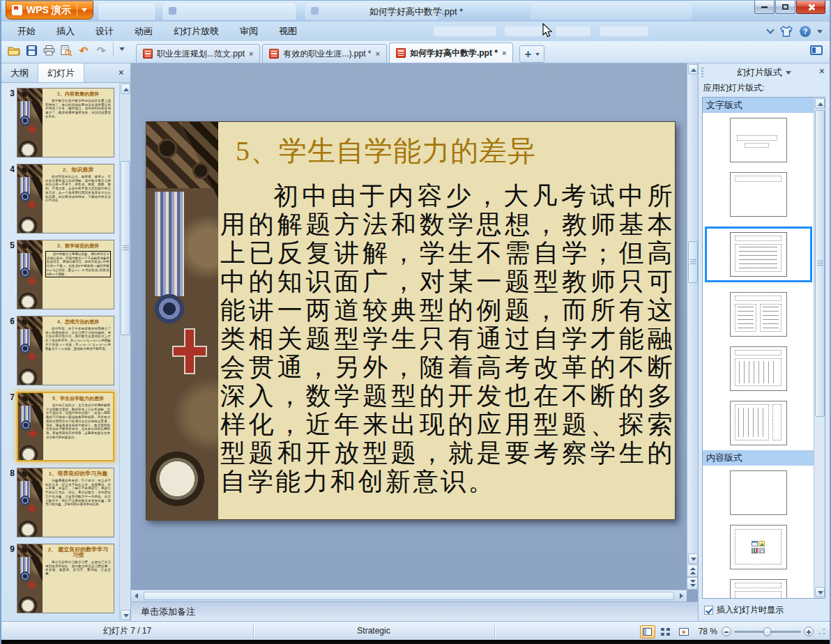 The width and height of the screenshot is (831, 644). What do you see at coordinates (49, 10) in the screenshot?
I see `app-menu-button: WPS 演示` at bounding box center [49, 10].